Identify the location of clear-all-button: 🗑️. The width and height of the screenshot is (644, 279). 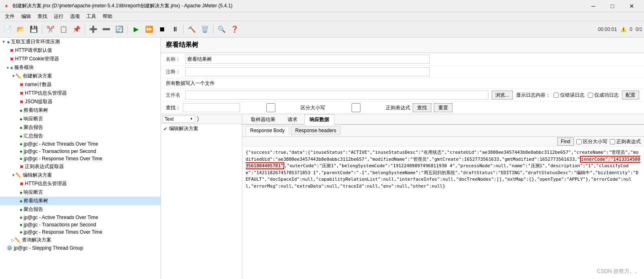
(205, 29).